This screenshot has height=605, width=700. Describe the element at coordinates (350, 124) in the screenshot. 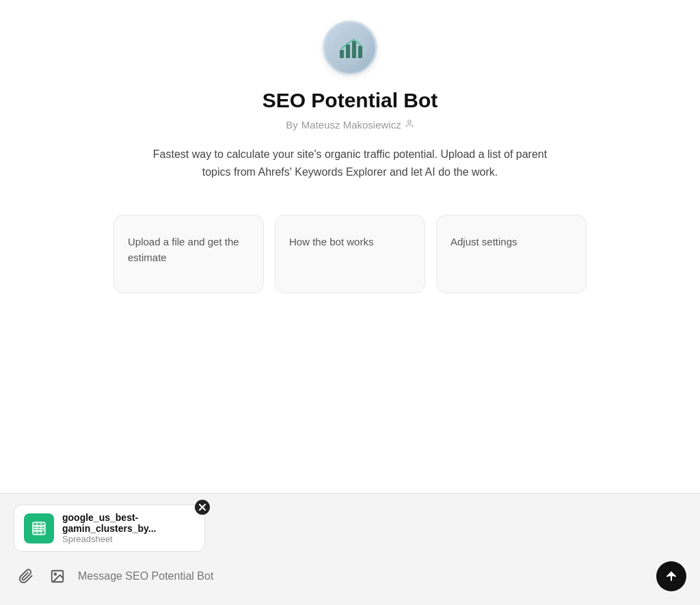

I see `bot-author: By Mateusz Makosiewicz` at that location.